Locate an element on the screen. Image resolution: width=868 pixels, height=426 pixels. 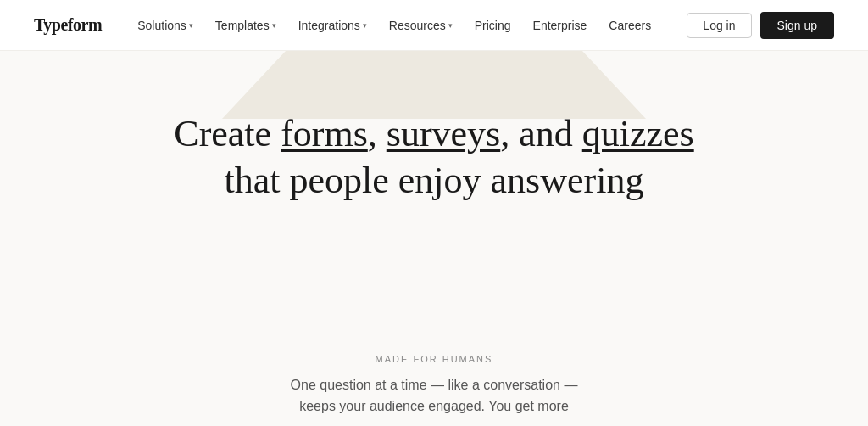
nav-link-integrations: Integrations ▾ is located at coordinates (332, 25).